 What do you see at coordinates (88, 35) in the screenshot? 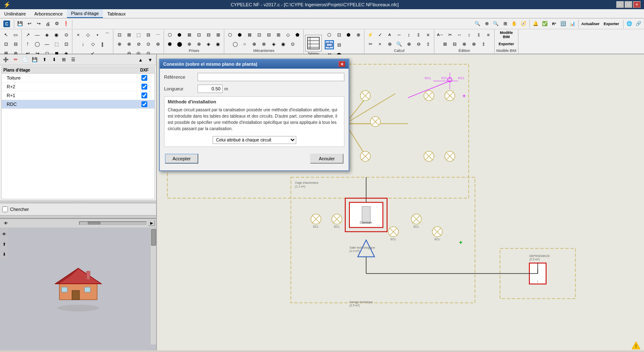
I see `tb-conn2-btn: ◇` at bounding box center [88, 35].